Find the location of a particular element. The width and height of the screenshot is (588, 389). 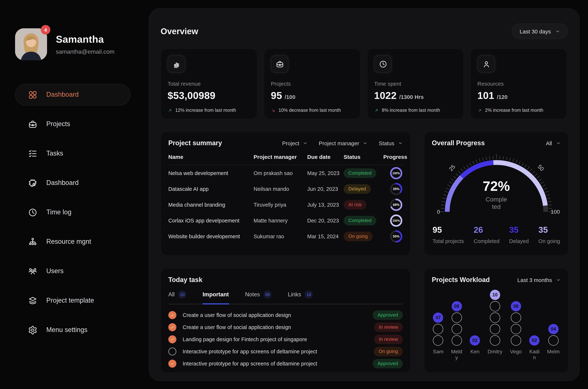

tab-links: Links10 is located at coordinates (300, 297).